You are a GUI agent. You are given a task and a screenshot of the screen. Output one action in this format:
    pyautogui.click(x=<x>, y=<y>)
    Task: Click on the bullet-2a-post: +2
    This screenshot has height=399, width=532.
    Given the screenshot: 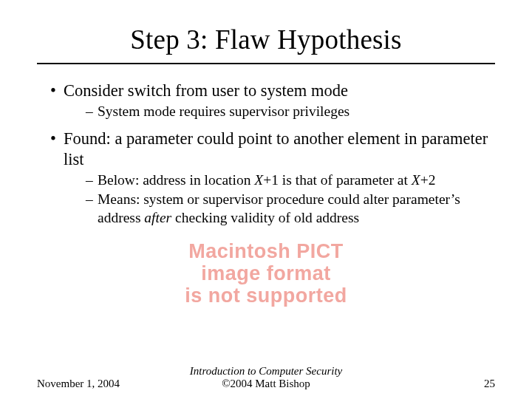 What is the action you would take?
    pyautogui.click(x=429, y=180)
    